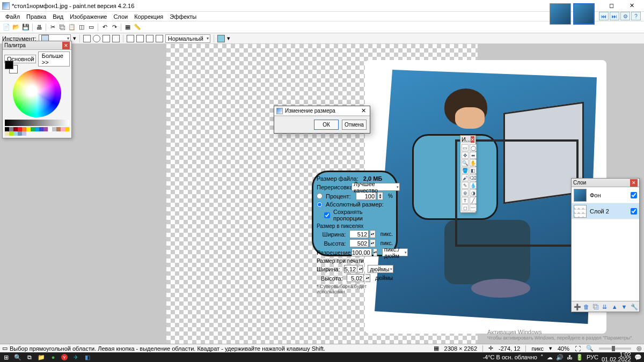 This screenshot has height=362, width=644. What do you see at coordinates (473, 178) in the screenshot?
I see `tool-eraser-icon: ⌫` at bounding box center [473, 178].